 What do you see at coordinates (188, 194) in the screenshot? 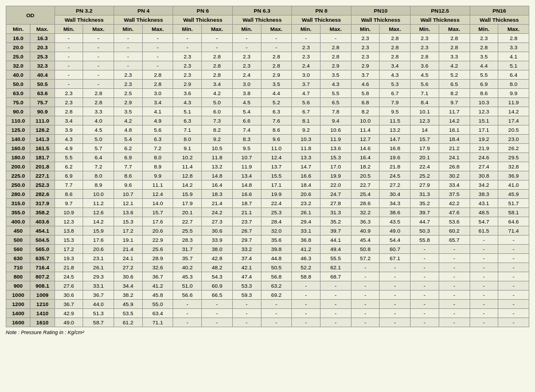
I see `data-cell: 15.9` at bounding box center [188, 194].